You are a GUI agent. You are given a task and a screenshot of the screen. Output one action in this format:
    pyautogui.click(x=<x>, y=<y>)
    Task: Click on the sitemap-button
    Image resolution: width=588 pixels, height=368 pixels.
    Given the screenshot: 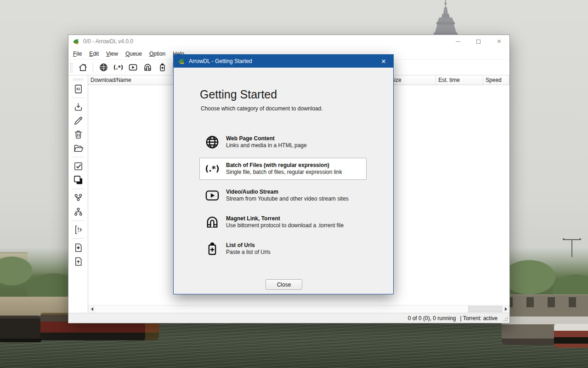 What is the action you would take?
    pyautogui.click(x=78, y=212)
    